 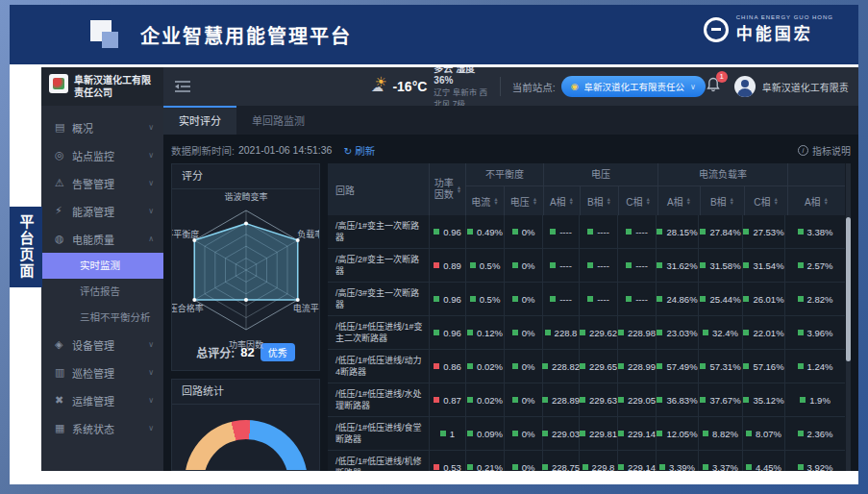 I want to click on table-row: /高压/2#变主一次断路器 0.89 0.5% 0% ---- ---- ---…, so click(x=586, y=265).